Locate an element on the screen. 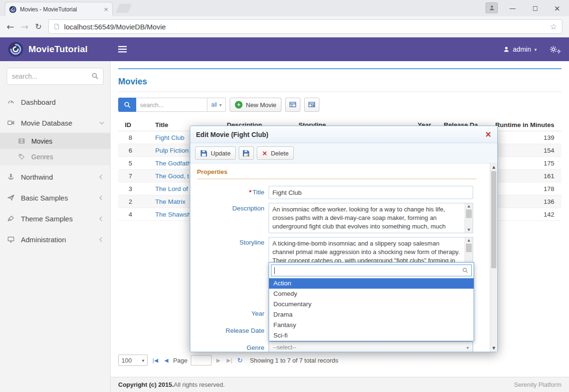 Image resolution: width=569 pixels, height=392 pixels. brand-title: MovieTutorial is located at coordinates (58, 49).